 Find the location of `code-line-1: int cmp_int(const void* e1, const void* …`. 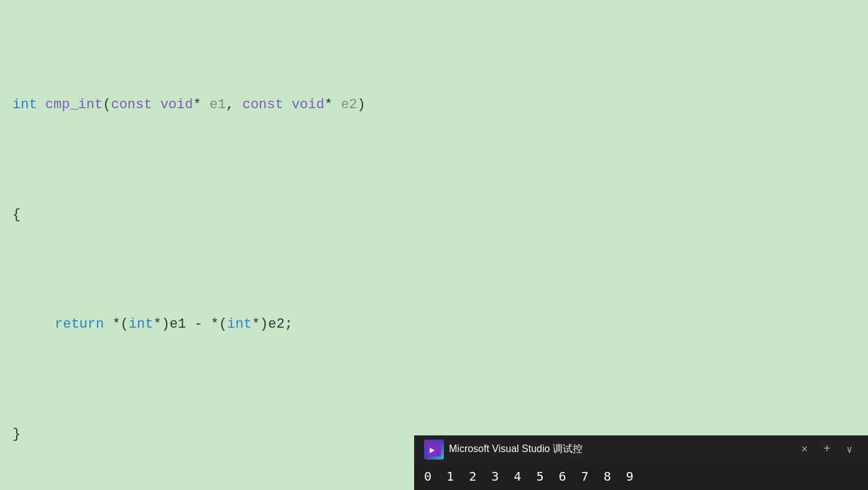

code-line-1: int cmp_int(const void* e1, const void* … is located at coordinates (434, 105).